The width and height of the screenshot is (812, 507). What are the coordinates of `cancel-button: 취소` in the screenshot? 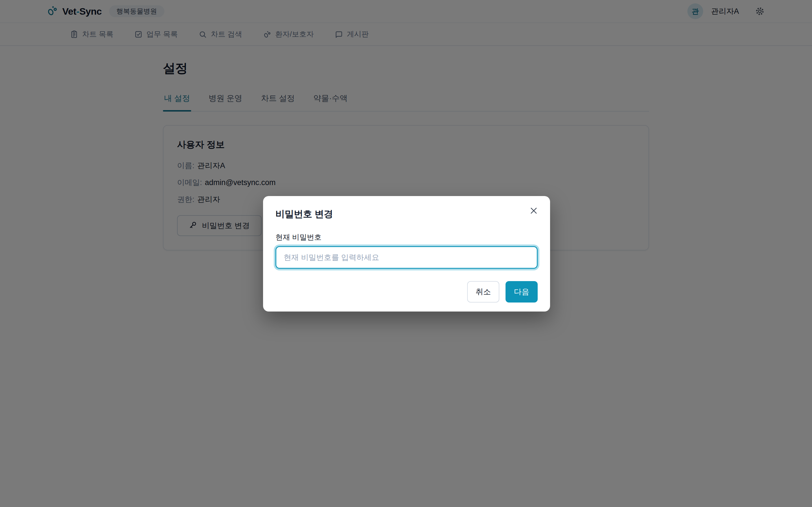 It's located at (483, 292).